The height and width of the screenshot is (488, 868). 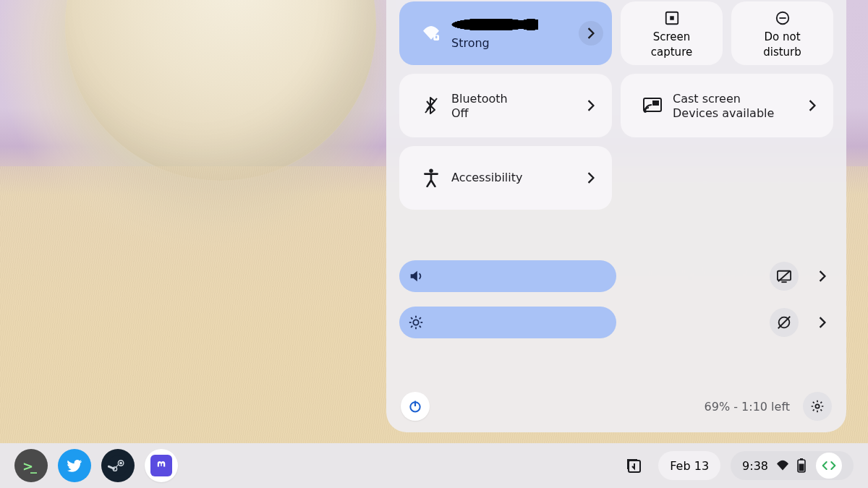 I want to click on volume-icon, so click(x=416, y=276).